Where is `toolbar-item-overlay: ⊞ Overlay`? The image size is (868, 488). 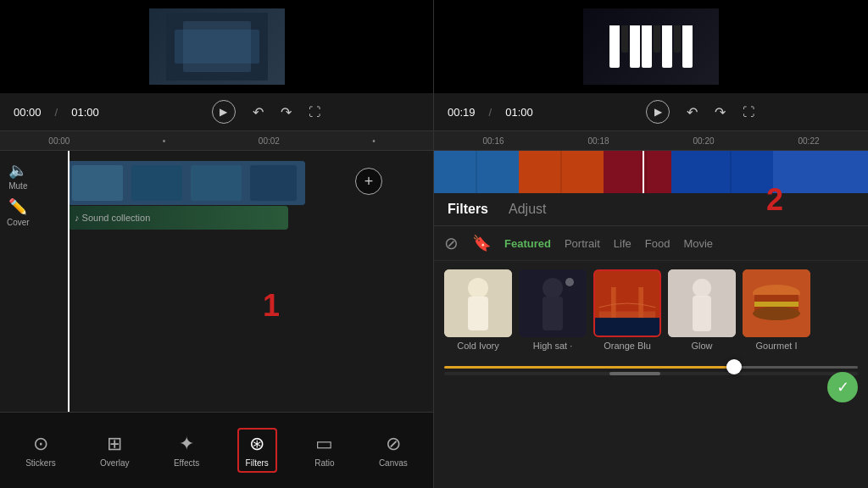 toolbar-item-overlay: ⊞ Overlay is located at coordinates (114, 451).